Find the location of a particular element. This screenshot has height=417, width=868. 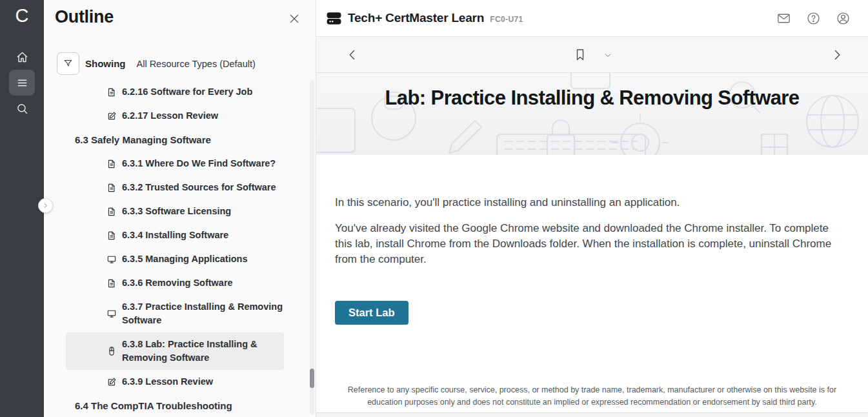

mail-icon is located at coordinates (783, 18).